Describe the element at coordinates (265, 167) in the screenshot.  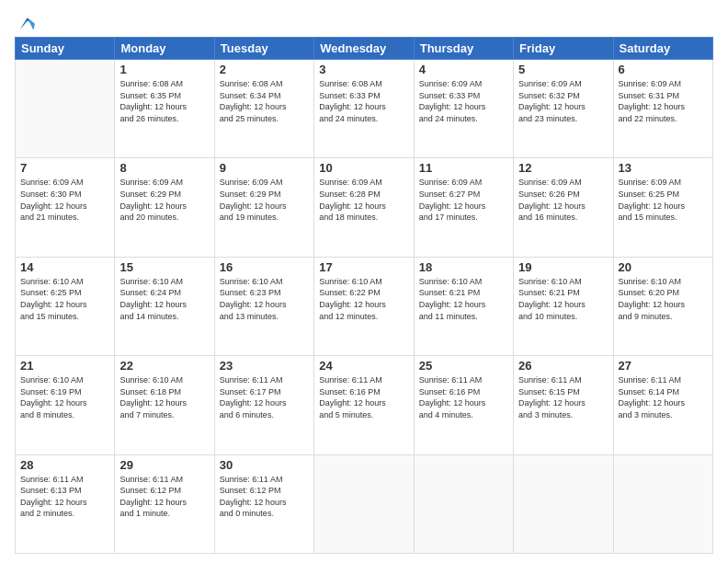
I see `day-number: 9` at that location.